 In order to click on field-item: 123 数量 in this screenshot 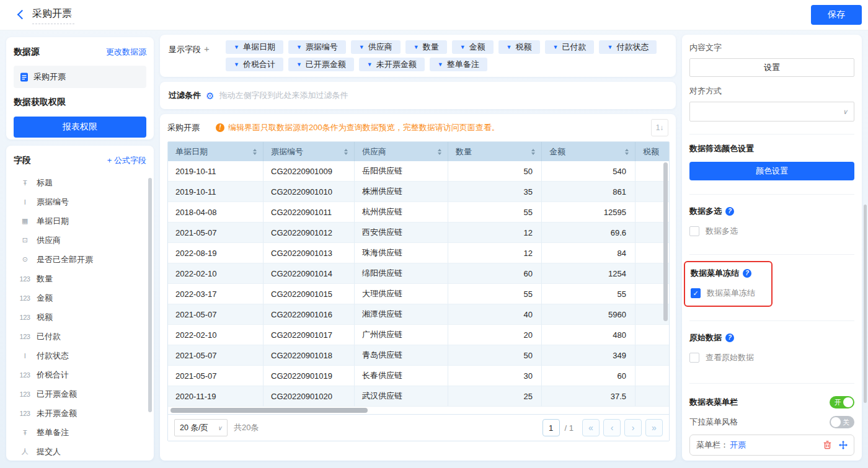, I will do `click(80, 279)`.